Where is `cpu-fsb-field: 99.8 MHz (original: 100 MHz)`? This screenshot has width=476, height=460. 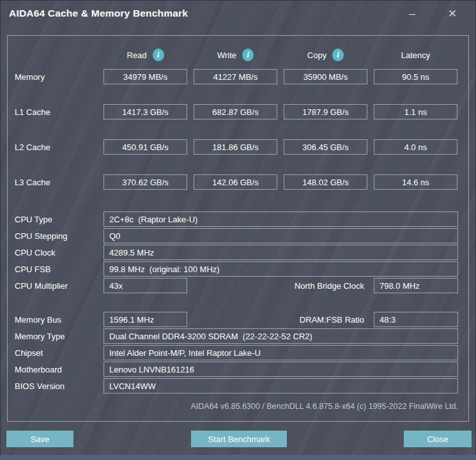
cpu-fsb-field: 99.8 MHz (original: 100 MHz) is located at coordinates (281, 269).